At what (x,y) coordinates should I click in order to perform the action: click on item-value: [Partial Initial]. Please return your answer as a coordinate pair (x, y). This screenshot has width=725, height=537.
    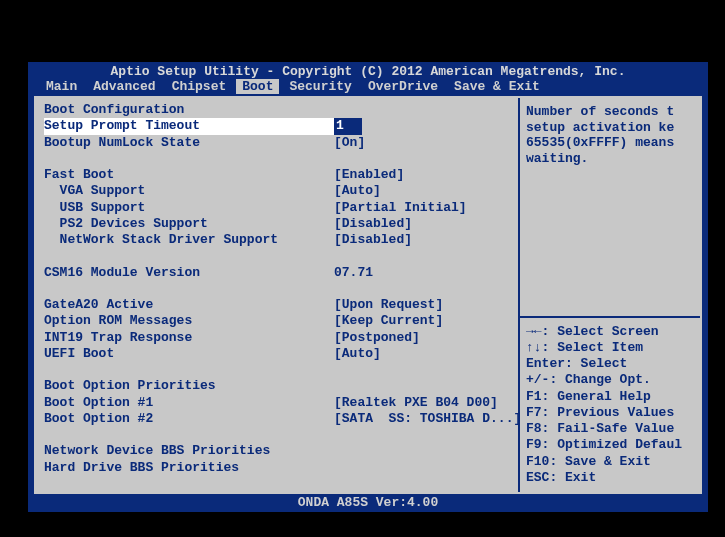
    Looking at the image, I should click on (422, 208).